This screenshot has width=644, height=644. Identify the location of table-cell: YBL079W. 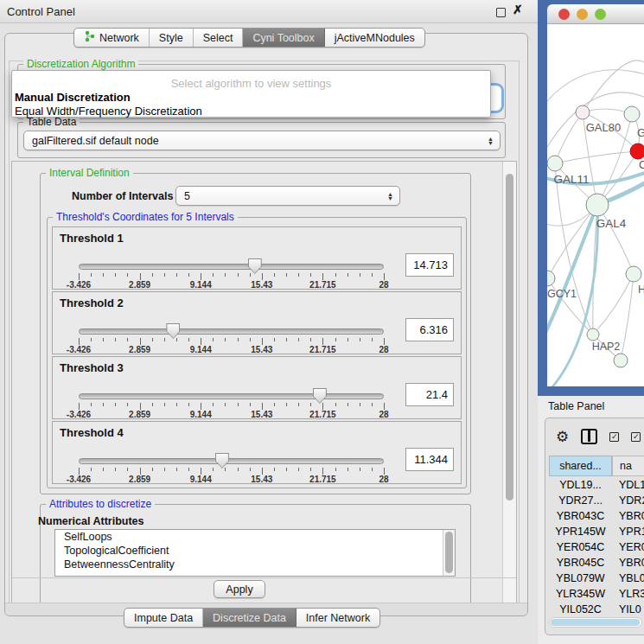
(581, 578).